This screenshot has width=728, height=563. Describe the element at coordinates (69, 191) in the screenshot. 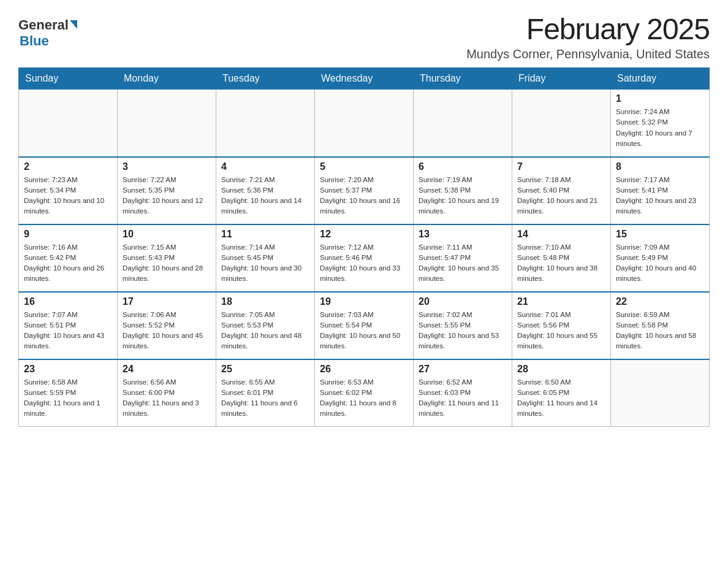

I see `calendar-cell: 2Sunrise: 7:23 AM Sunset: 5:34 PM Daylig…` at that location.